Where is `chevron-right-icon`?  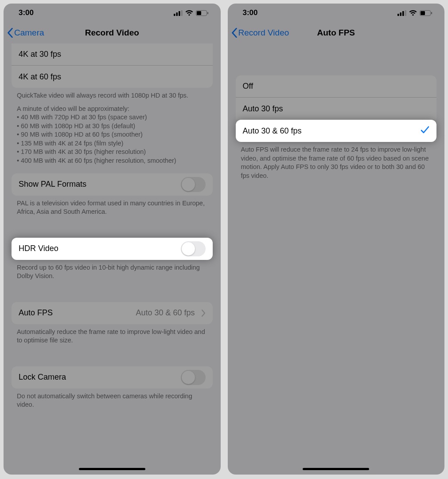
chevron-right-icon is located at coordinates (203, 313).